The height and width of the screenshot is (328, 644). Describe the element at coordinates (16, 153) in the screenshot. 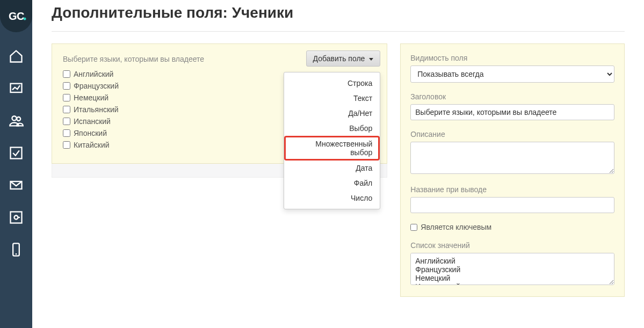

I see `checkbox-icon` at that location.